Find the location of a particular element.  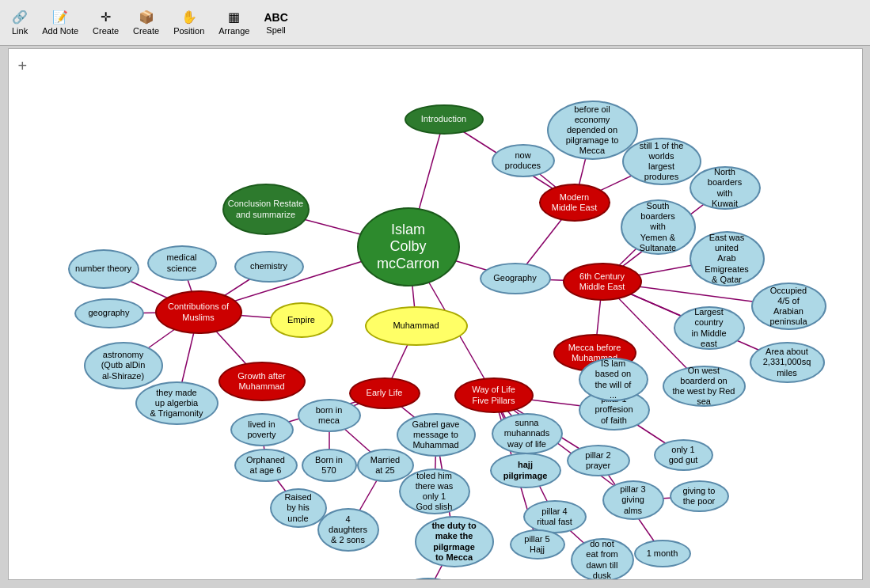

node-on_west: On westboarderd onthe west by Red sea is located at coordinates (705, 386).